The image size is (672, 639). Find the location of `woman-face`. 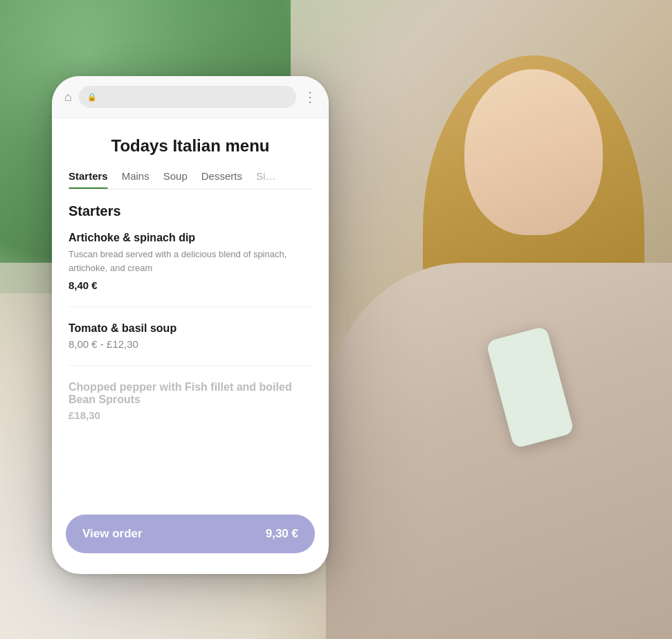

woman-face is located at coordinates (534, 152).